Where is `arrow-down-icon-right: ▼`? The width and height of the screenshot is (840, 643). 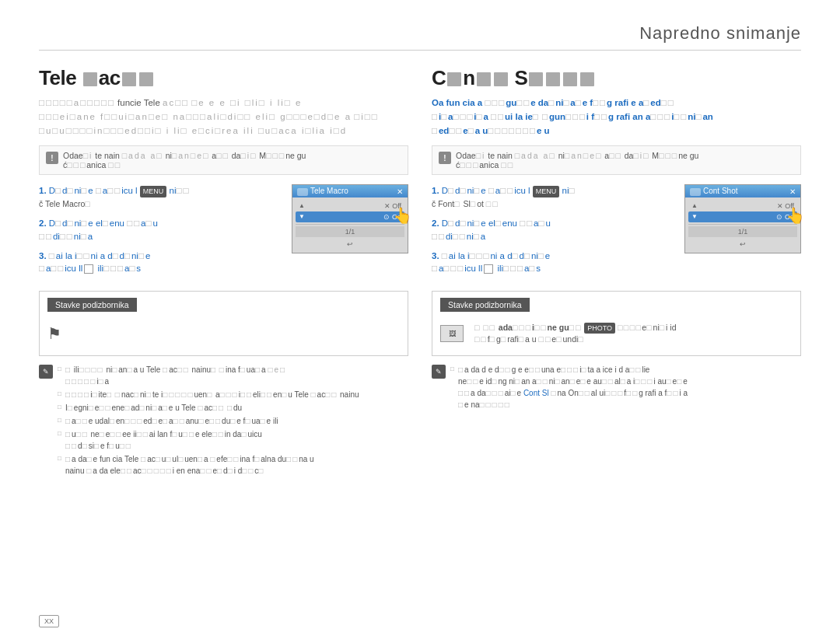 arrow-down-icon-right: ▼ is located at coordinates (695, 216).